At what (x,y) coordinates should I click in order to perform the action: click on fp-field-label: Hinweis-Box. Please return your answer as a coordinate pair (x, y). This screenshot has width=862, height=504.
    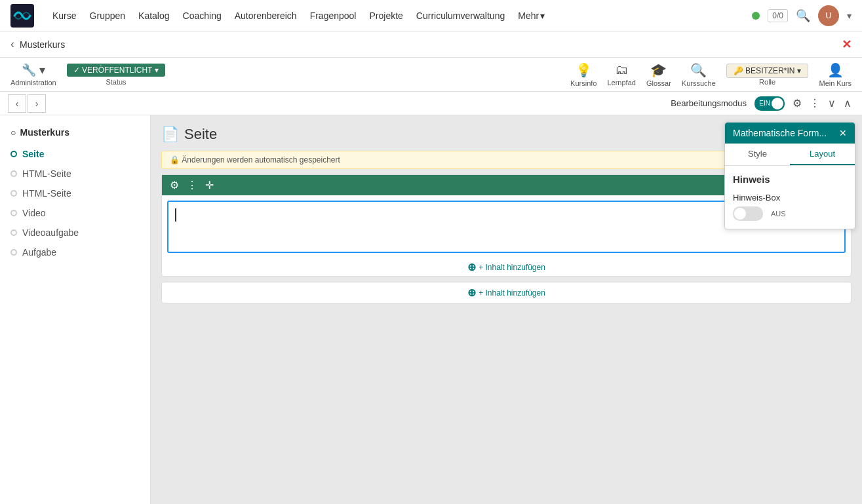
    Looking at the image, I should click on (790, 198).